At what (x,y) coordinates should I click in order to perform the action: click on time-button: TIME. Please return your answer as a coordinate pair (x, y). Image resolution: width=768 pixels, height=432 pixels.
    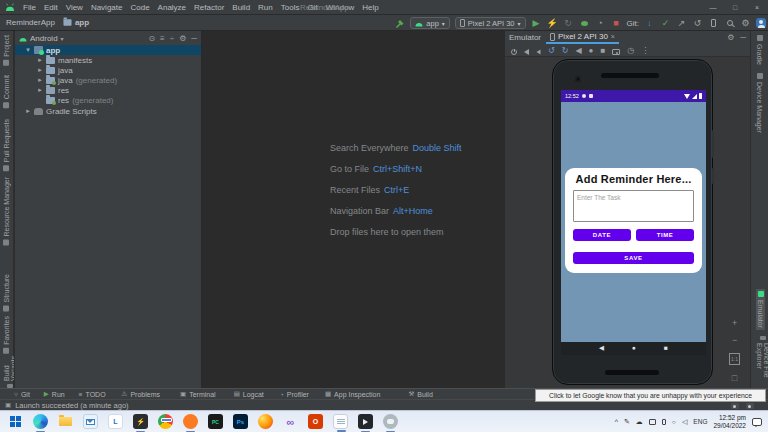
    Looking at the image, I should click on (665, 235).